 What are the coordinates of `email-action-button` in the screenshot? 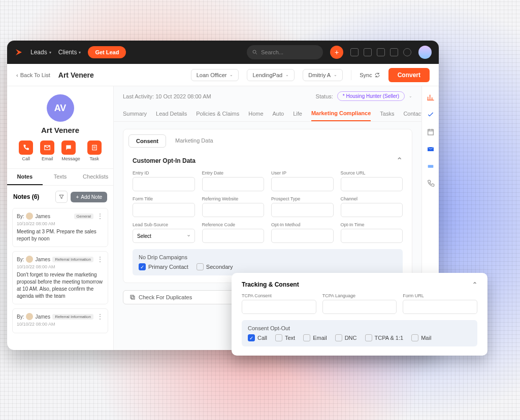 It's located at (47, 148).